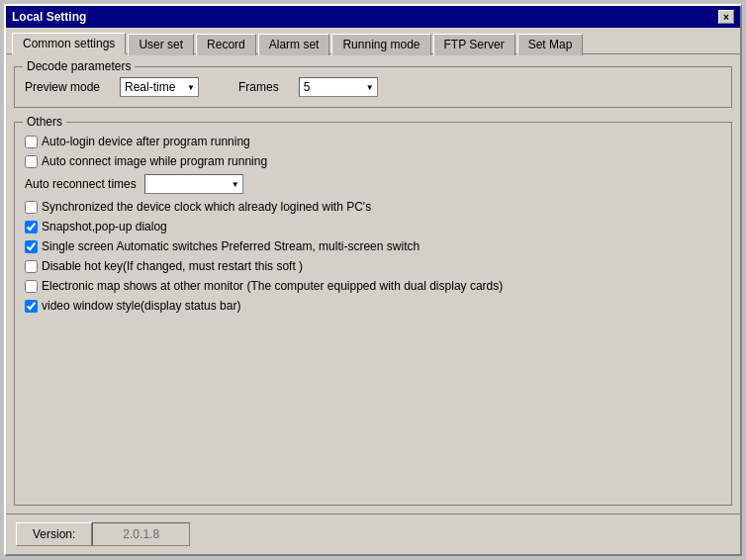 This screenshot has width=746, height=560. I want to click on title-bar: Local Setting ×, so click(373, 17).